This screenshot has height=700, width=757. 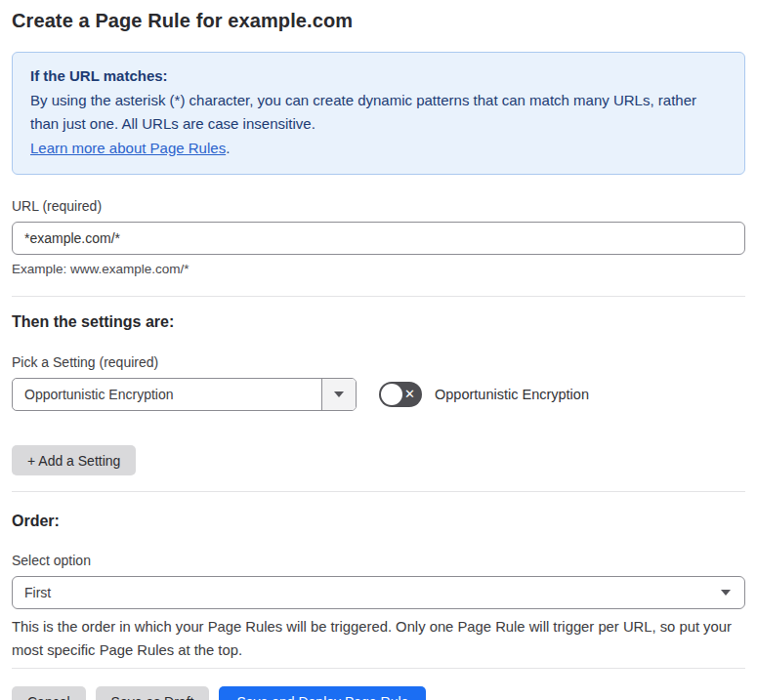 I want to click on order-select-value: First, so click(x=37, y=593).